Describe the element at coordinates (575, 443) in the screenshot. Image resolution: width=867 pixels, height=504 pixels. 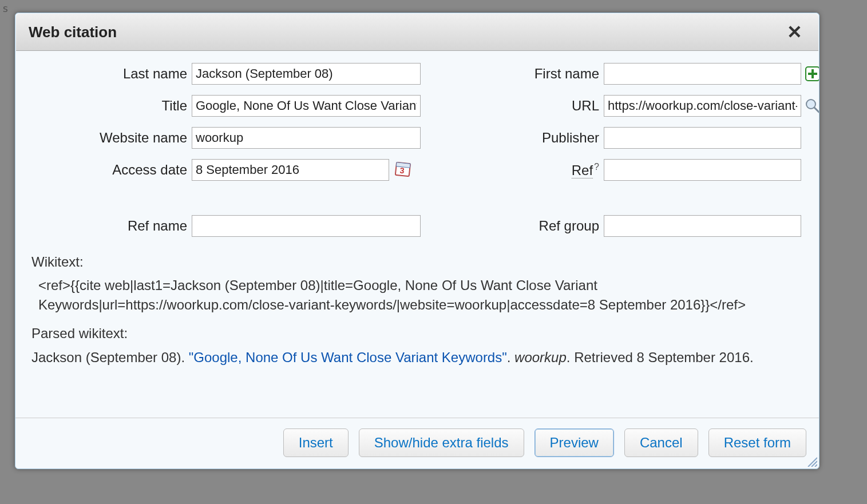
I see `preview-button: Preview` at that location.